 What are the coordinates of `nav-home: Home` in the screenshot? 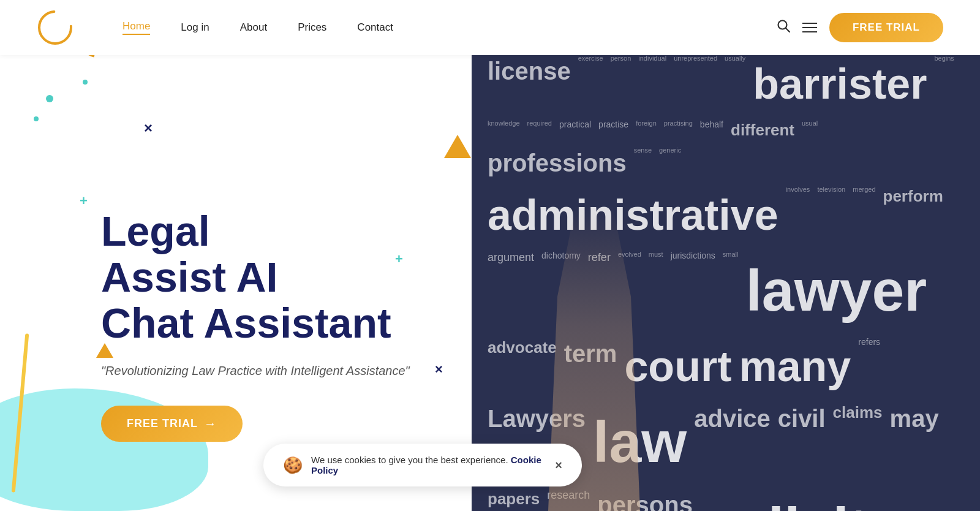 It's located at (136, 28).